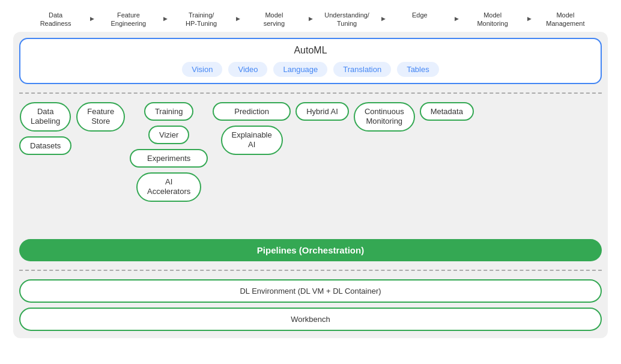  Describe the element at coordinates (310, 93) in the screenshot. I see `dashed-separator-top` at that location.